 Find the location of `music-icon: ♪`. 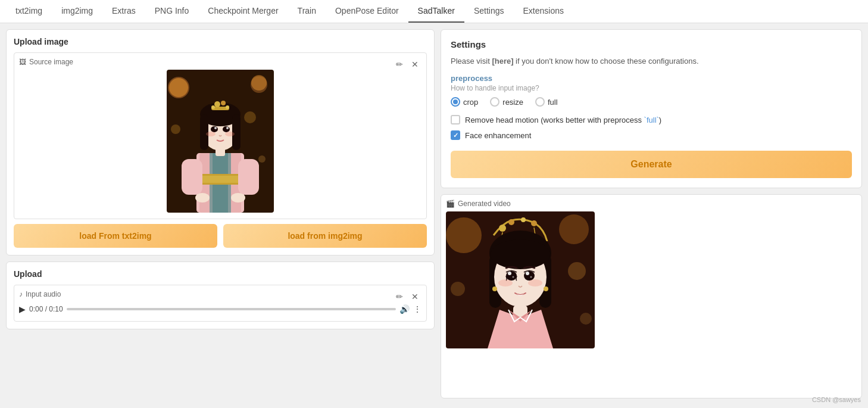

music-icon: ♪ is located at coordinates (21, 294).